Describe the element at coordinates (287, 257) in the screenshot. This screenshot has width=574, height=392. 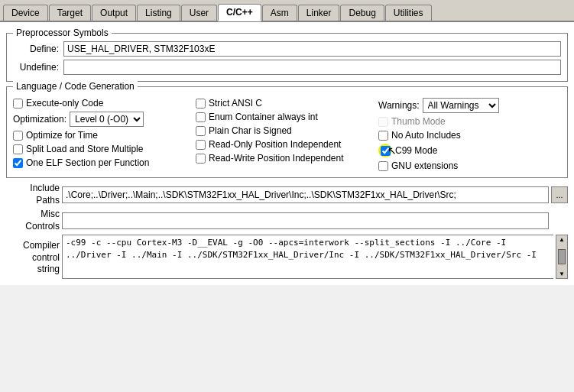
I see `compiler-row: Compiler control string ▲ ▼` at that location.